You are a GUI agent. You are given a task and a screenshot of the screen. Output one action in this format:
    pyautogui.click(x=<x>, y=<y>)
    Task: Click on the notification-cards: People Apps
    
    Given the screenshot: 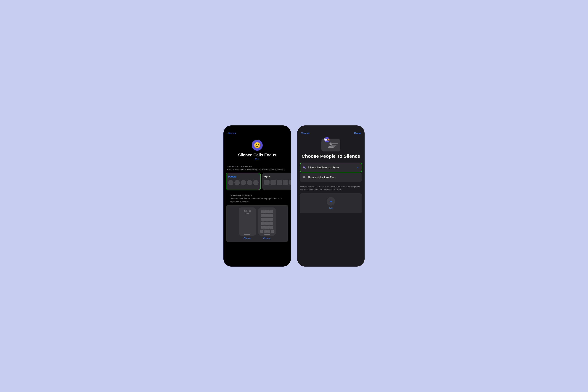 What is the action you would take?
    pyautogui.click(x=257, y=182)
    